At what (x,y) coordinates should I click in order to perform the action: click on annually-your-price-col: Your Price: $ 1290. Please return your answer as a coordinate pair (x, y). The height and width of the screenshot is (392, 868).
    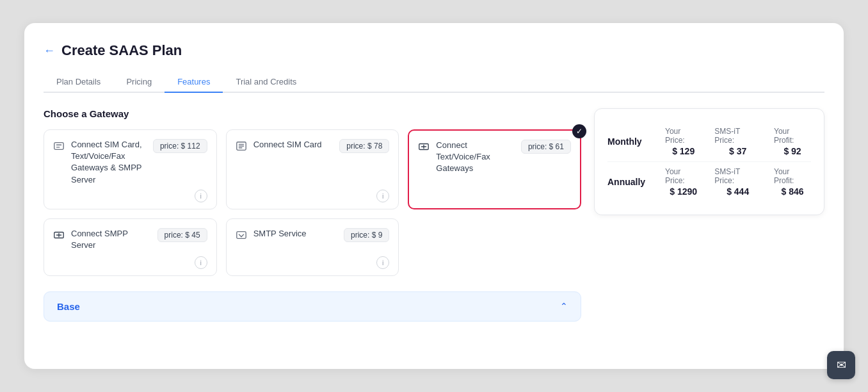
    Looking at the image, I should click on (684, 182).